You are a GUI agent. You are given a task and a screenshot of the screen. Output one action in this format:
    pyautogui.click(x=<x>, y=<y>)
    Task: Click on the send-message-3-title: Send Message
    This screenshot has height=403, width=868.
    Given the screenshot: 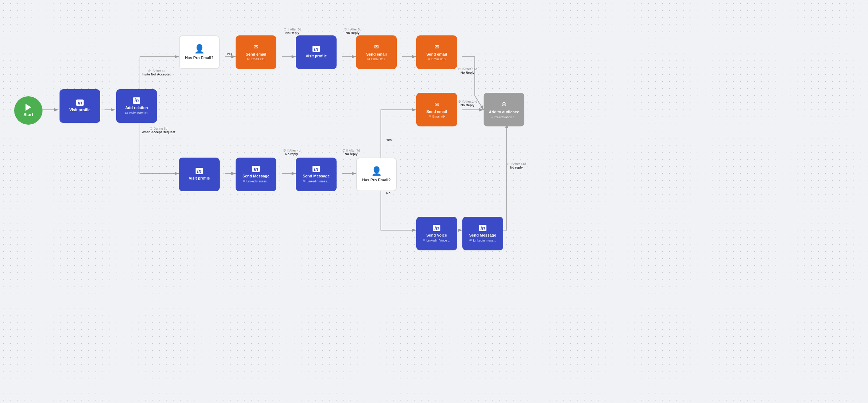 What is the action you would take?
    pyautogui.click(x=483, y=235)
    